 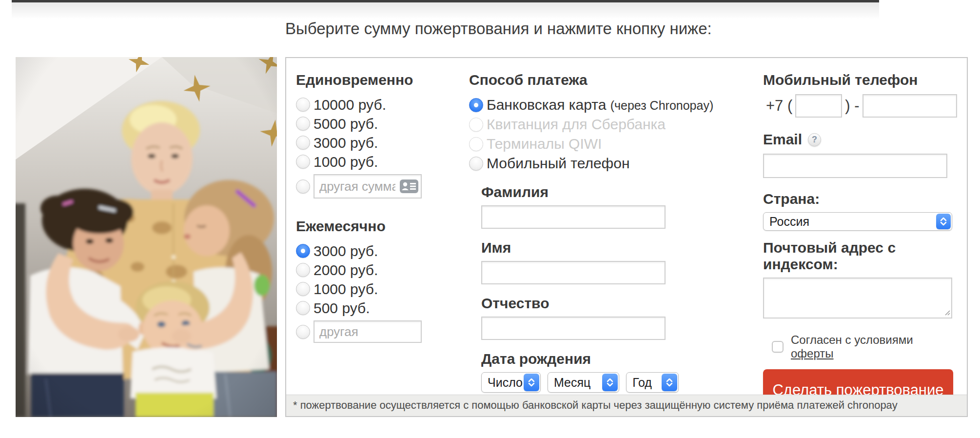 I want to click on page-title: Выберите сумму пожертвования и нажмите к…, so click(x=498, y=29).